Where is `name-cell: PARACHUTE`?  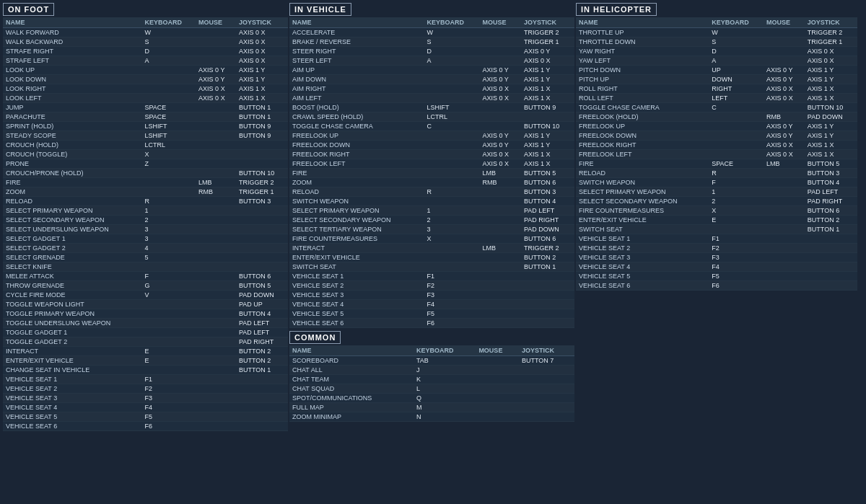
name-cell: PARACHUTE is located at coordinates (72, 117).